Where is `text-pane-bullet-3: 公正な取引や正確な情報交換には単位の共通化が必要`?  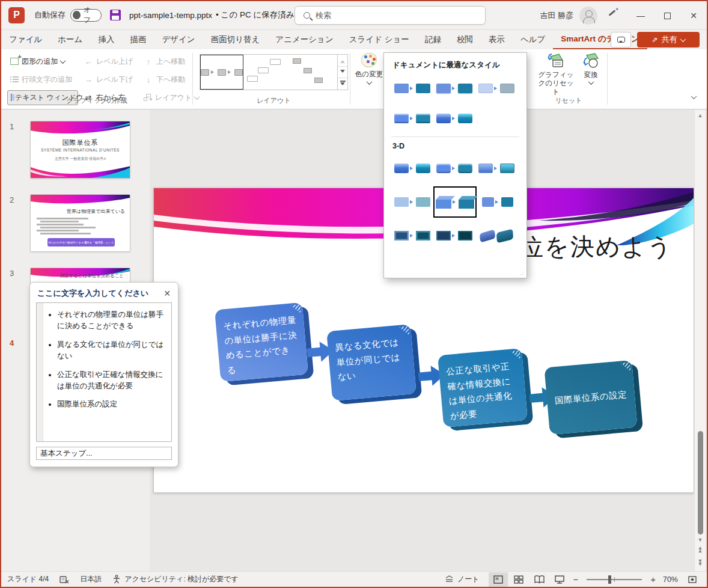
text-pane-bullet-3: 公正な取引や正確な情報交換には単位の共通化が必要 is located at coordinates (112, 381).